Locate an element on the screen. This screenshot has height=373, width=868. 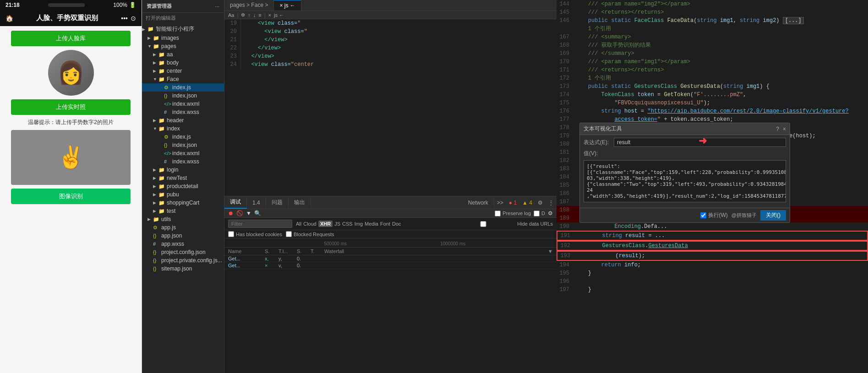
tree-item-projectconfig: {} project.config.json is located at coordinates (183, 252).